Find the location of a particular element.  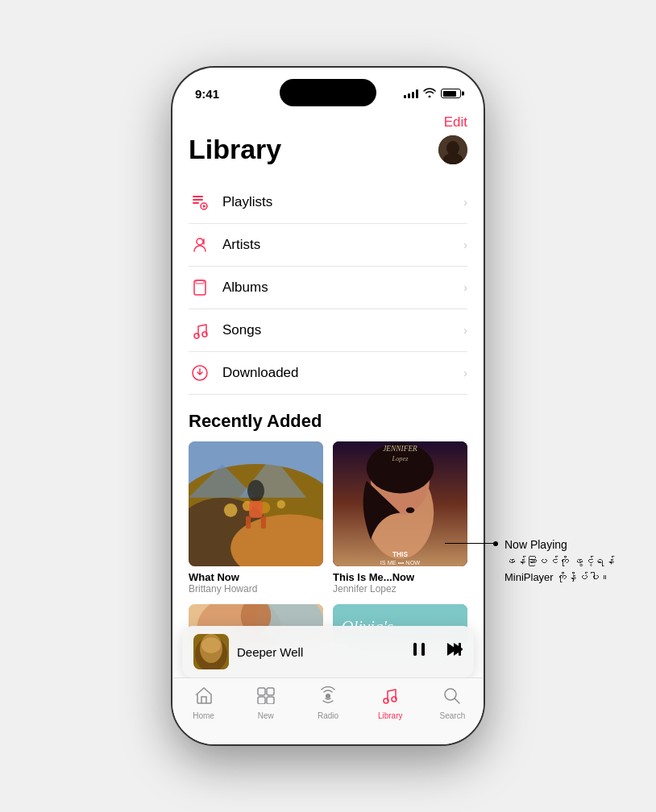

wifi-icon is located at coordinates (430, 93).